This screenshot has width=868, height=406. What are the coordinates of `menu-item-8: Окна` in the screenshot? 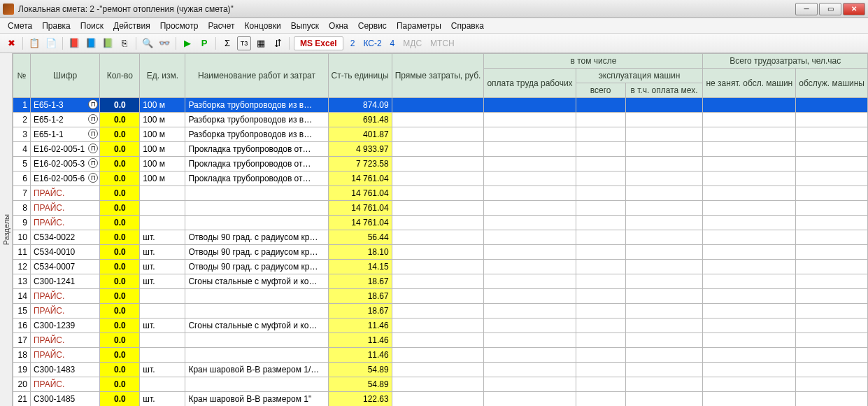 It's located at (339, 26).